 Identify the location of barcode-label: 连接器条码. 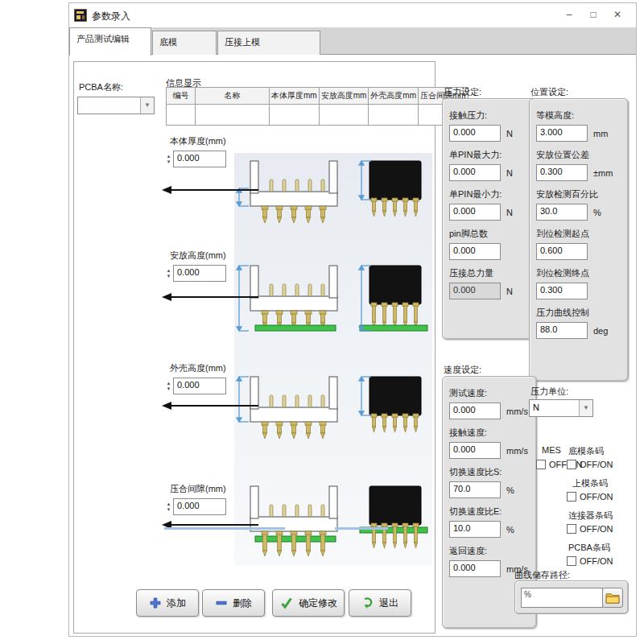
(591, 515).